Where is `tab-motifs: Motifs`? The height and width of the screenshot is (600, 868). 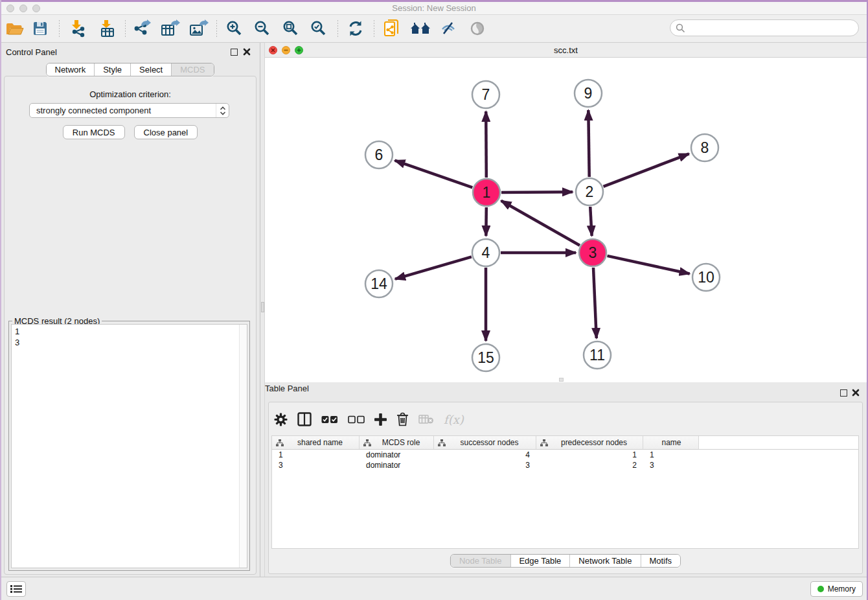
tab-motifs: Motifs is located at coordinates (661, 561).